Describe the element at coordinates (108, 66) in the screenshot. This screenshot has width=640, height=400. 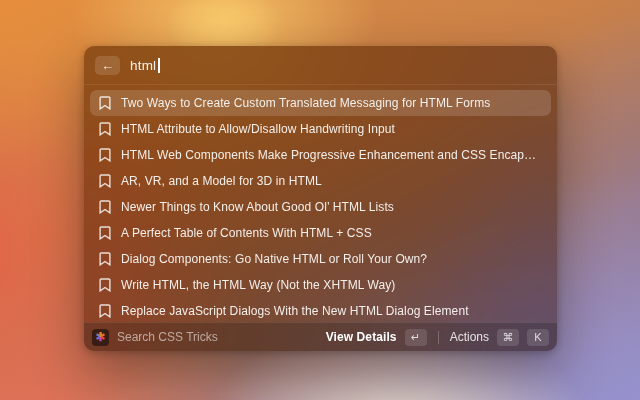
I see `back-button: ←` at that location.